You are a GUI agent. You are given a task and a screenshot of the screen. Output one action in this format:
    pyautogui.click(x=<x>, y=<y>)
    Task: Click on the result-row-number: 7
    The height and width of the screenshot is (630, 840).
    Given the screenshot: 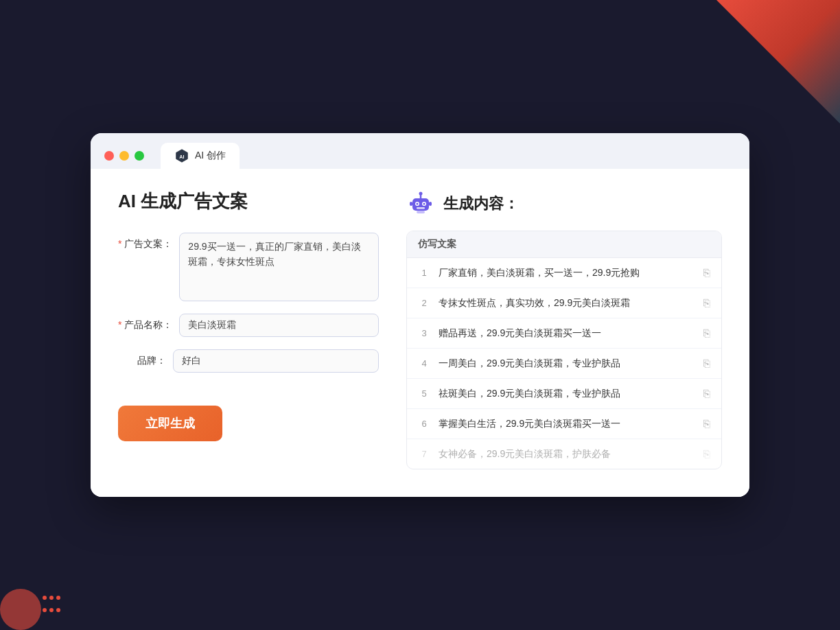 What is the action you would take?
    pyautogui.click(x=424, y=454)
    